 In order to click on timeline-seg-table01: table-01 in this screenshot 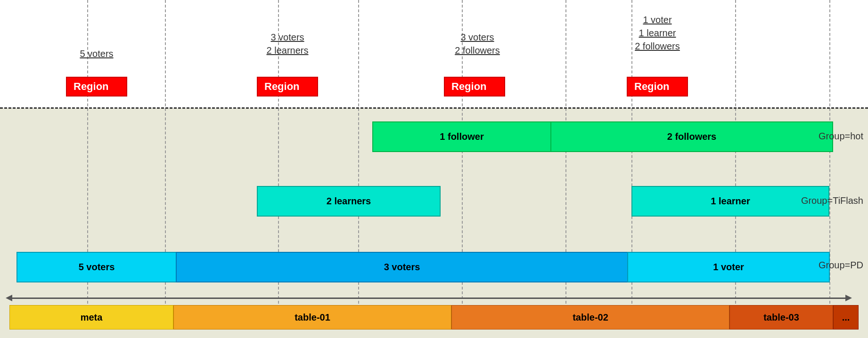, I will do `click(312, 317)`.